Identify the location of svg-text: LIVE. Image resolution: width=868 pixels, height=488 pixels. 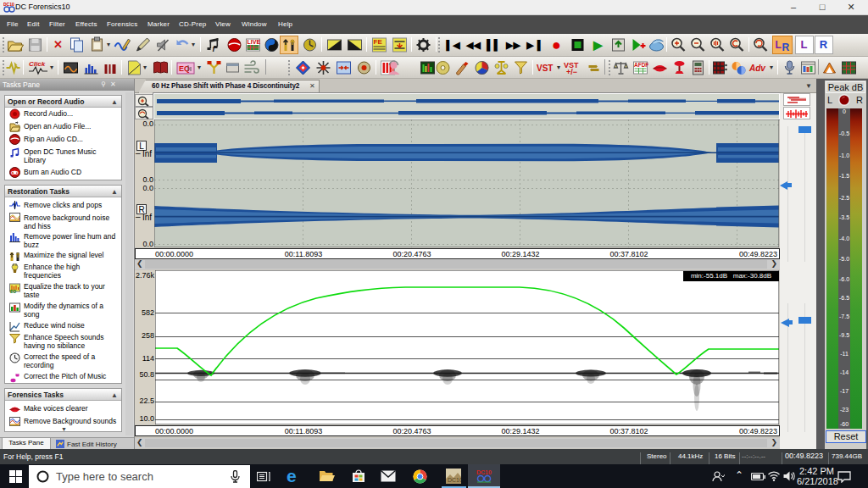
(254, 42).